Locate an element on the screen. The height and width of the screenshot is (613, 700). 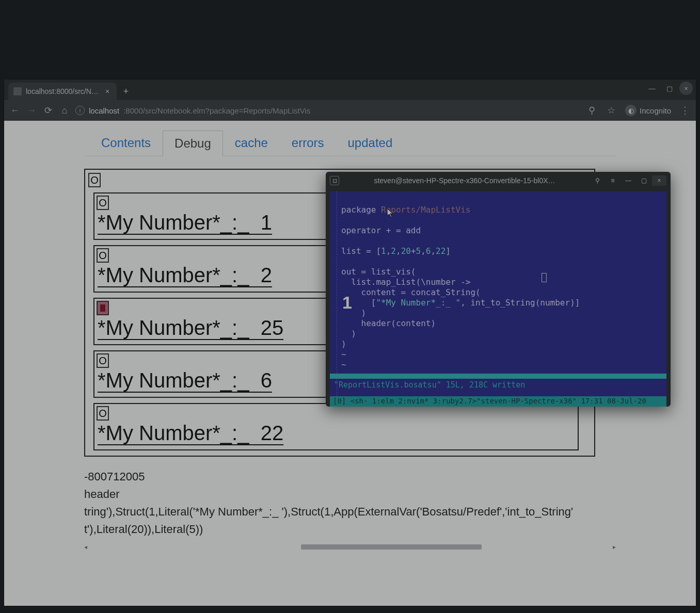
browser-tabstrip: localhost:8000/src/Note… × + — ▢ × is located at coordinates (350, 90).